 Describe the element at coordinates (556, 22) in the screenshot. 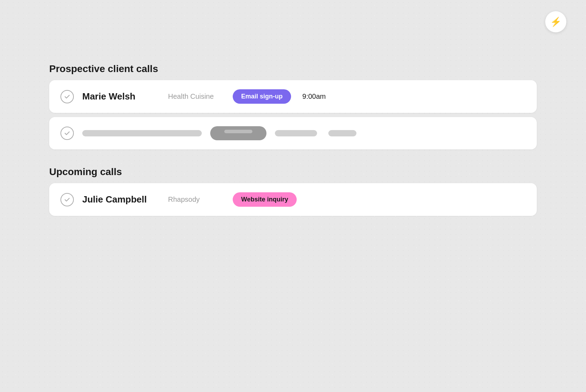

I see `lightning-icon: ⚡` at that location.